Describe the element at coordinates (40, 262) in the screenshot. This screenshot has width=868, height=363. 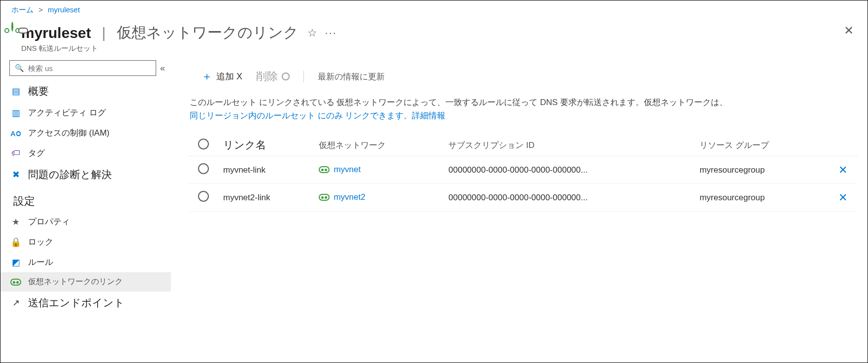
I see `sidebar-item-label: ルール` at that location.